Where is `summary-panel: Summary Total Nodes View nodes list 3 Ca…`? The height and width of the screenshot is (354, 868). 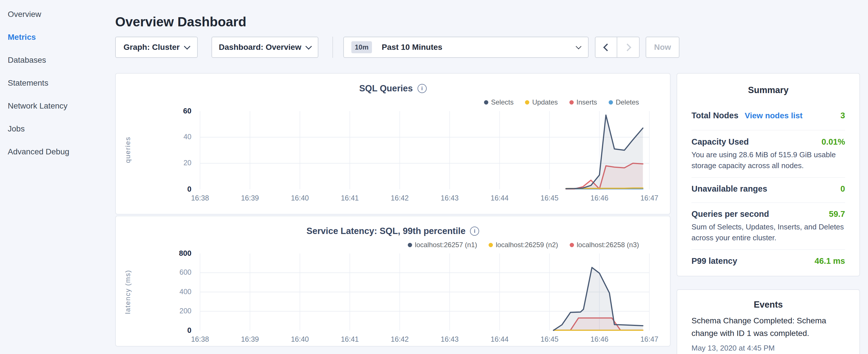 summary-panel: Summary Total Nodes View nodes list 3 Ca… is located at coordinates (768, 175).